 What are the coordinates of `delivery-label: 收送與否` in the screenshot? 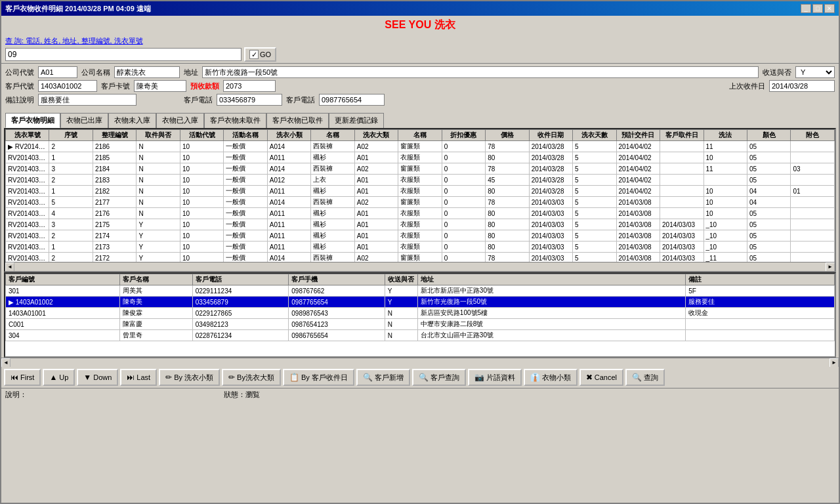 It's located at (777, 72).